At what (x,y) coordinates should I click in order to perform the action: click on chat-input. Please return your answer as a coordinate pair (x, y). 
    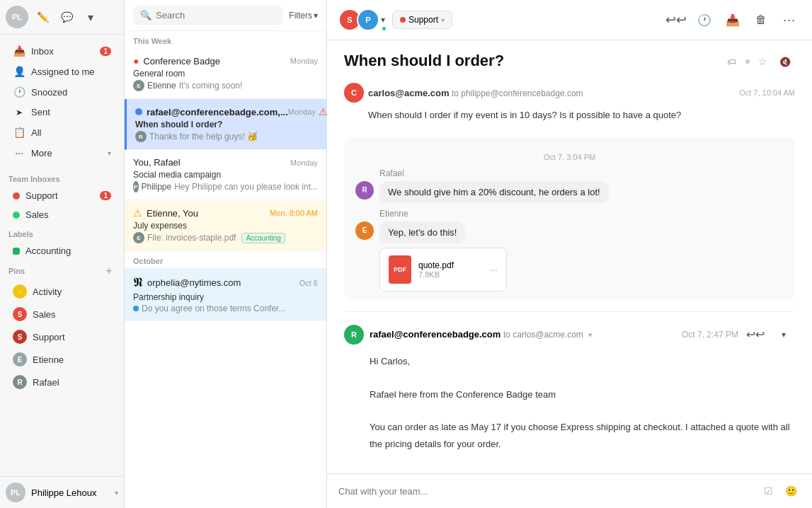
    Looking at the image, I should click on (545, 491).